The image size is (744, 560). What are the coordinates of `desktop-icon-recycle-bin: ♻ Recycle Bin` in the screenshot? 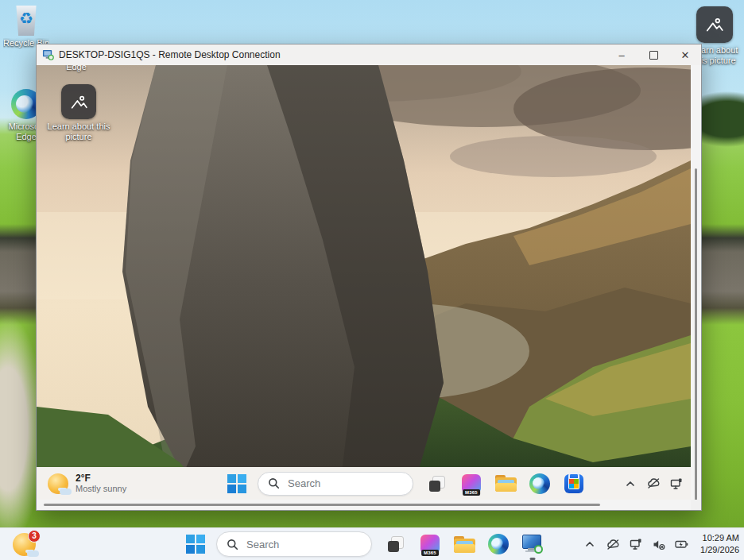 It's located at (26, 26).